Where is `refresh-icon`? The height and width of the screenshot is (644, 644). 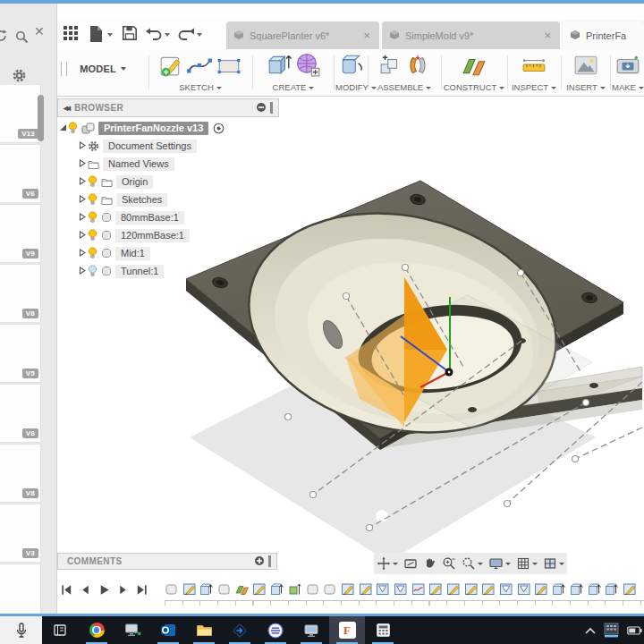 refresh-icon is located at coordinates (4, 38).